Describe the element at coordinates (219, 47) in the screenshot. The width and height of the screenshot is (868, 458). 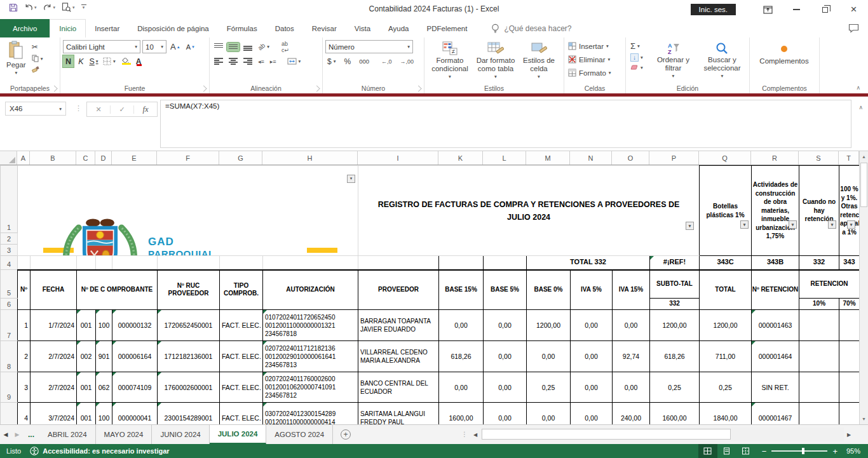
I see `align-top-button` at that location.